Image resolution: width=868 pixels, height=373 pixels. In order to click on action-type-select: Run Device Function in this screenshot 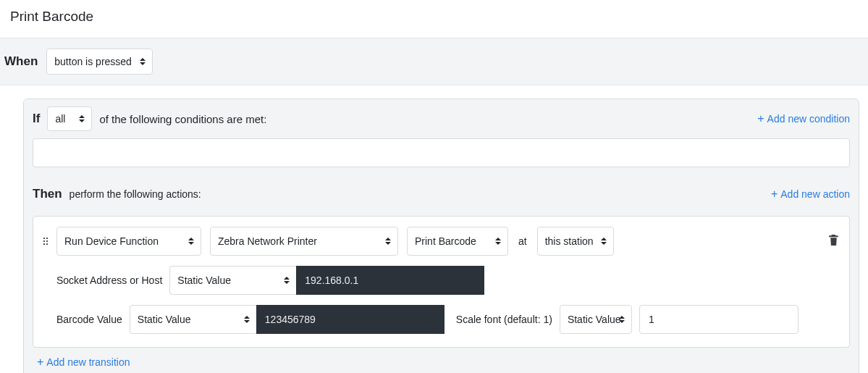, I will do `click(129, 241)`.